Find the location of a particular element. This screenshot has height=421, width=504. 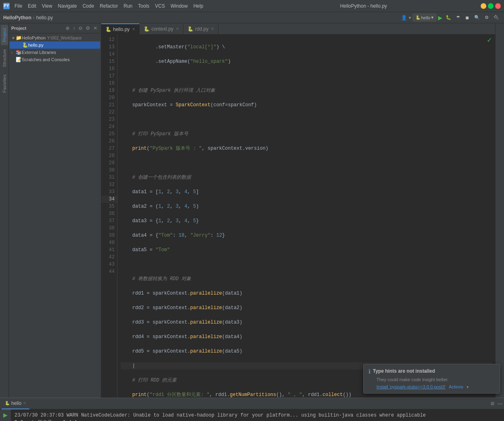

menu-run: Run is located at coordinates (128, 6).